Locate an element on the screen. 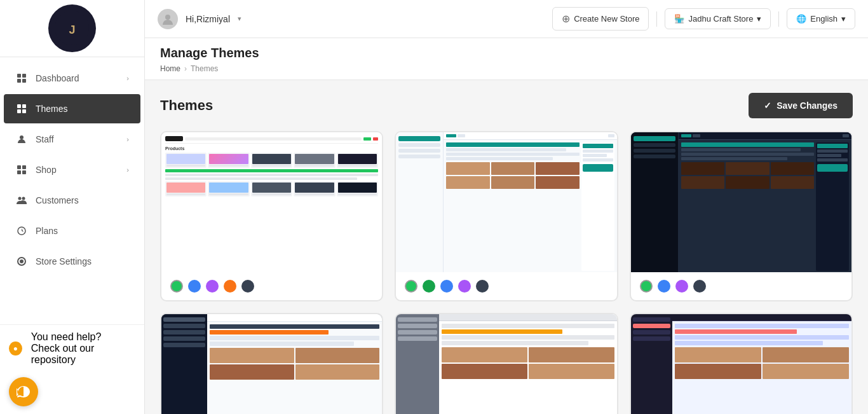 This screenshot has height=414, width=868. color-dot-blue2 is located at coordinates (447, 286).